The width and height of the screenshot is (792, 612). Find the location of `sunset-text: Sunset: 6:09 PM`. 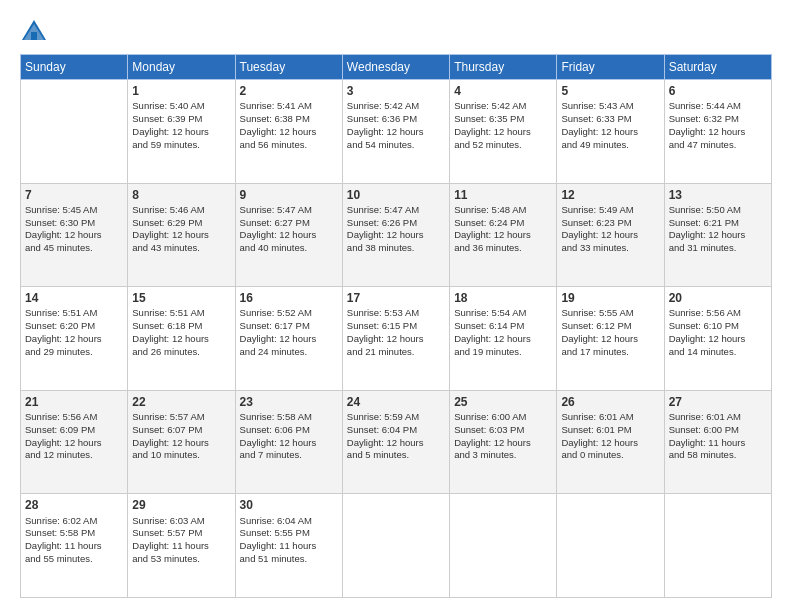

sunset-text: Sunset: 6:09 PM is located at coordinates (74, 430).